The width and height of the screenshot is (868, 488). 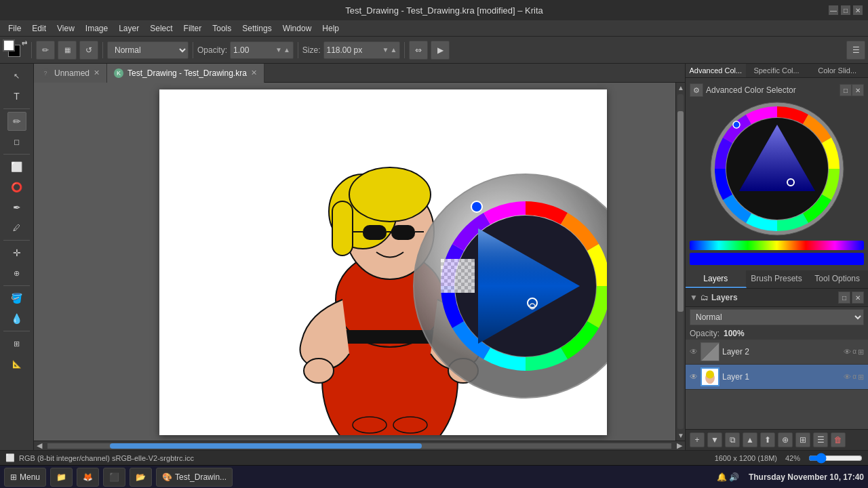 I want to click on layer-options-button: ☰, so click(x=821, y=440).